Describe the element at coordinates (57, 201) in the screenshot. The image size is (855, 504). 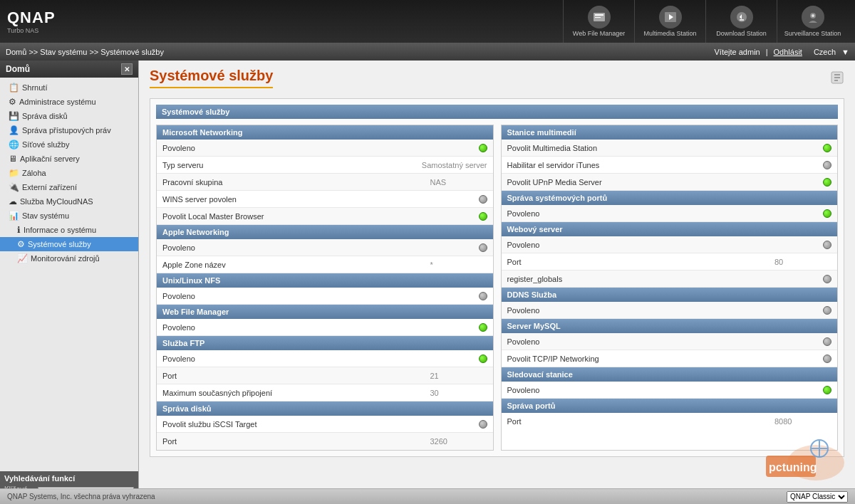
I see `mycloud-label: Služba MyCloudNAS` at that location.